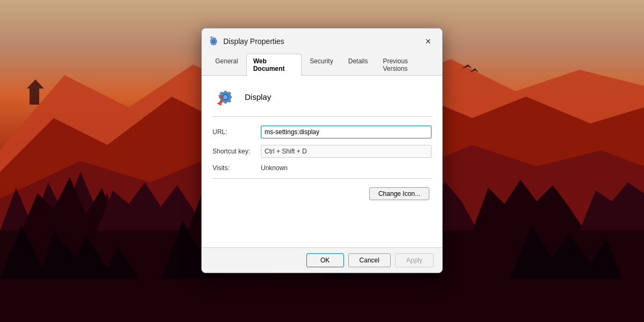  I want to click on close-button: ✕, so click(428, 41).